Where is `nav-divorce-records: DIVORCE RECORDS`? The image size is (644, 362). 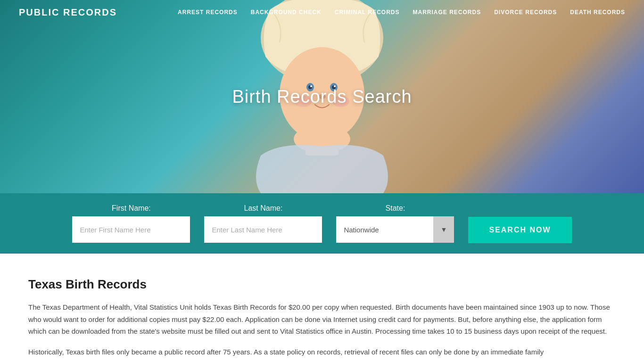 nav-divorce-records: DIVORCE RECORDS is located at coordinates (525, 12).